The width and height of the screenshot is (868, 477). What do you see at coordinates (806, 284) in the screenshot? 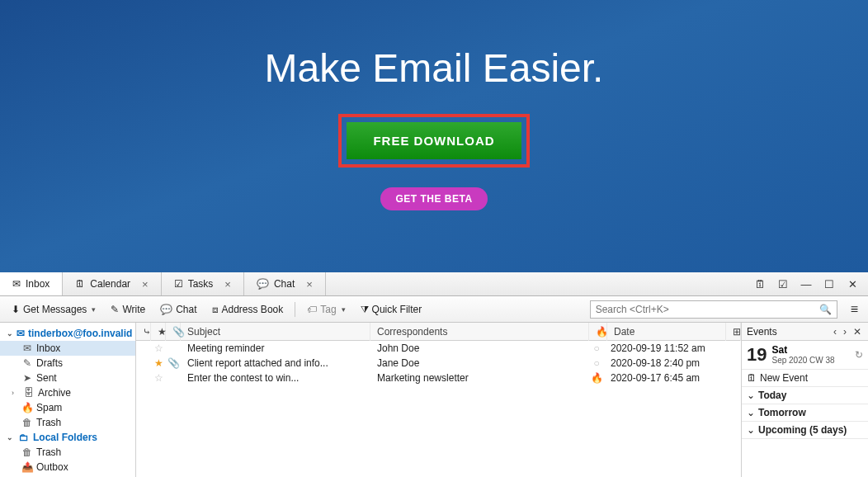
I see `minimize-button: —` at bounding box center [806, 284].